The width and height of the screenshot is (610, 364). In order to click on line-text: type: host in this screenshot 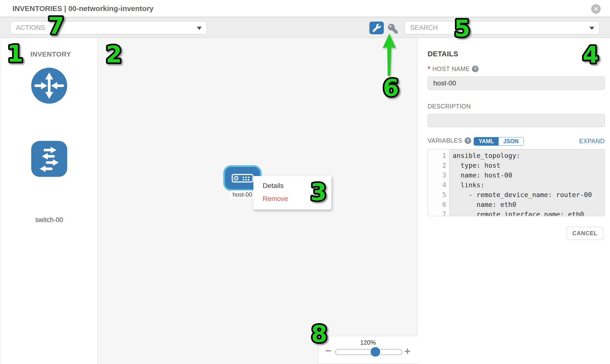, I will do `click(475, 167)`.